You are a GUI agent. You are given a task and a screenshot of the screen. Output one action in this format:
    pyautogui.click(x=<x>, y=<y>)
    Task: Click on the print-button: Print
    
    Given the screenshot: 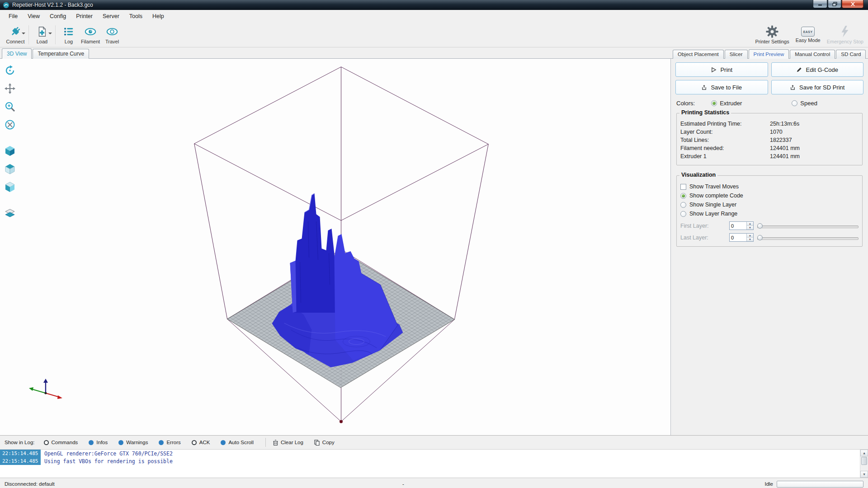 What is the action you would take?
    pyautogui.click(x=722, y=70)
    